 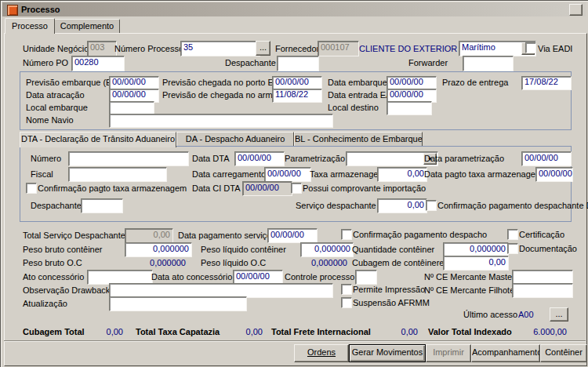 What do you see at coordinates (431, 205) in the screenshot?
I see `confirmacao-pagamento-despachante-checkbox` at bounding box center [431, 205].